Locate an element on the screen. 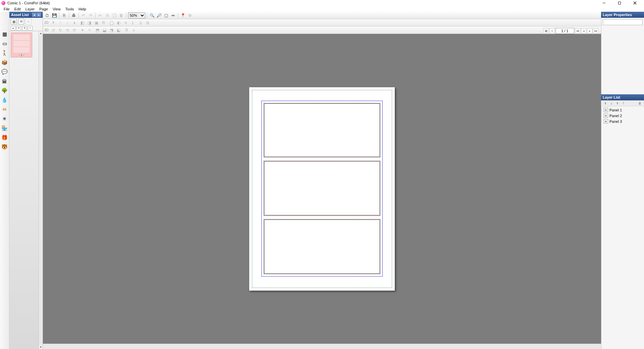 The height and width of the screenshot is (349, 644). asset-new-icon: ▦ is located at coordinates (14, 21).